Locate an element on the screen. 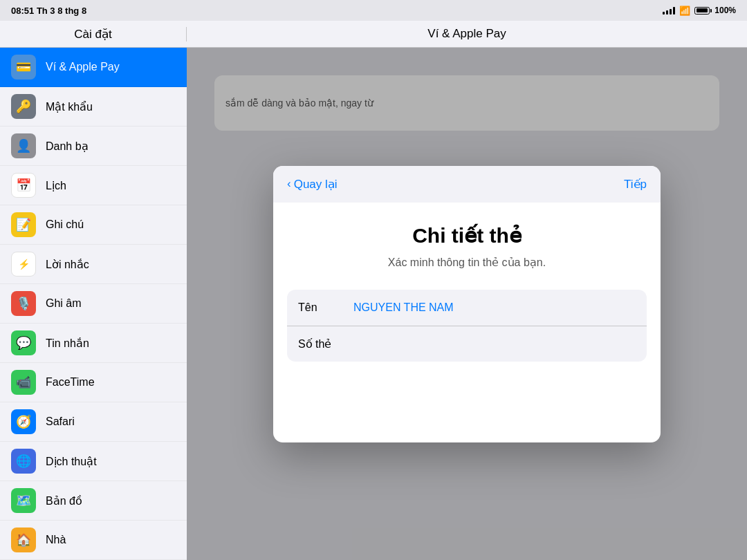  sidebar-item-ghi-am: 🎙️ Ghi âm is located at coordinates (93, 304).